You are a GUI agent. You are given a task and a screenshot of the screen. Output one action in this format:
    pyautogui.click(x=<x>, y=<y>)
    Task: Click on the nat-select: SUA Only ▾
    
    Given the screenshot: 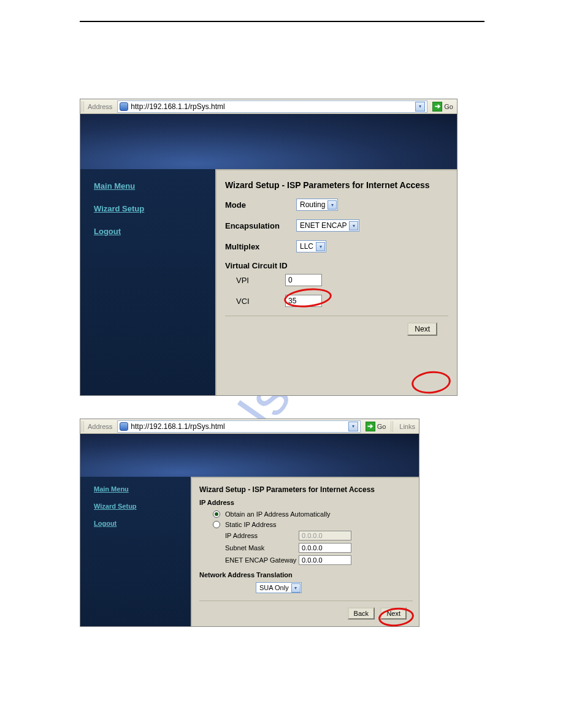 What is the action you would take?
    pyautogui.click(x=278, y=588)
    